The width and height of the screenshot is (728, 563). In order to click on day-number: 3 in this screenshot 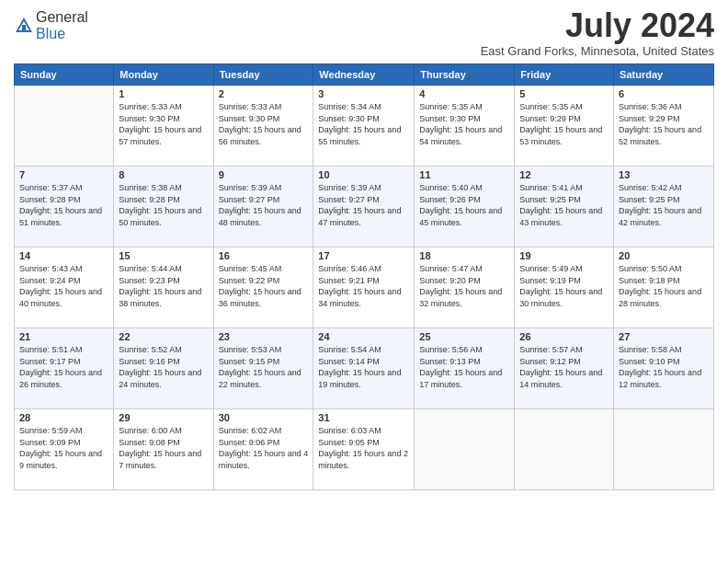, I will do `click(364, 94)`.